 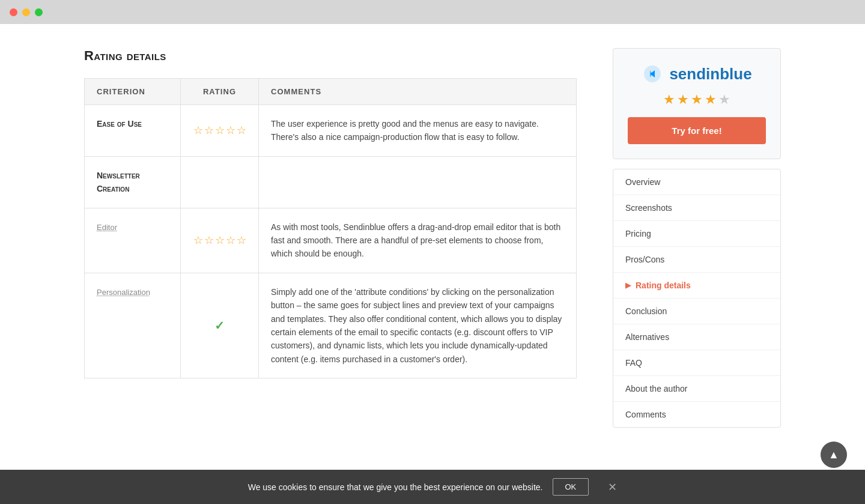 I want to click on nav-label-alternatives: Alternatives, so click(x=648, y=337).